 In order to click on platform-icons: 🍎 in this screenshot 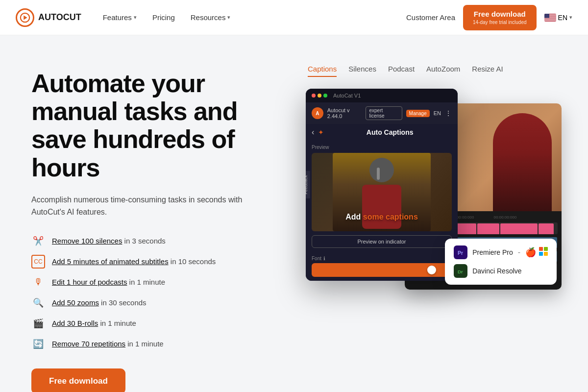, I will do `click(537, 252)`.